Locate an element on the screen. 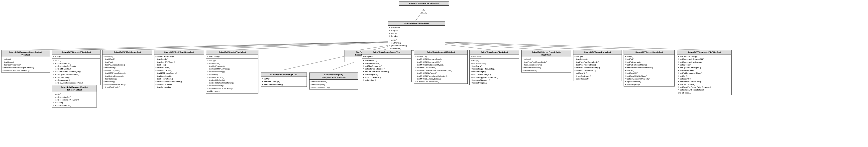 The height and width of the screenshot is (147, 868). server-plugin-title: Sabre\DAV\ServerPluginTest is located at coordinates (494, 52).